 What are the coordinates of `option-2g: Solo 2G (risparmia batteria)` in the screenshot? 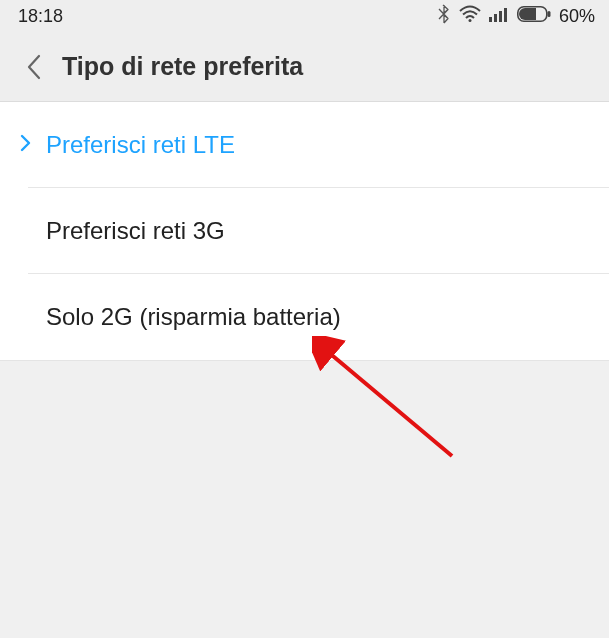 It's located at (304, 317).